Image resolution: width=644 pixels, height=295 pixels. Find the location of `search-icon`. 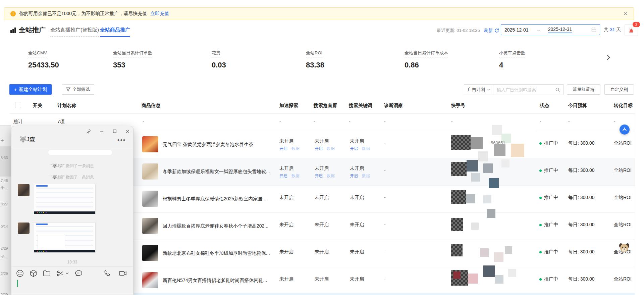

search-icon is located at coordinates (557, 90).